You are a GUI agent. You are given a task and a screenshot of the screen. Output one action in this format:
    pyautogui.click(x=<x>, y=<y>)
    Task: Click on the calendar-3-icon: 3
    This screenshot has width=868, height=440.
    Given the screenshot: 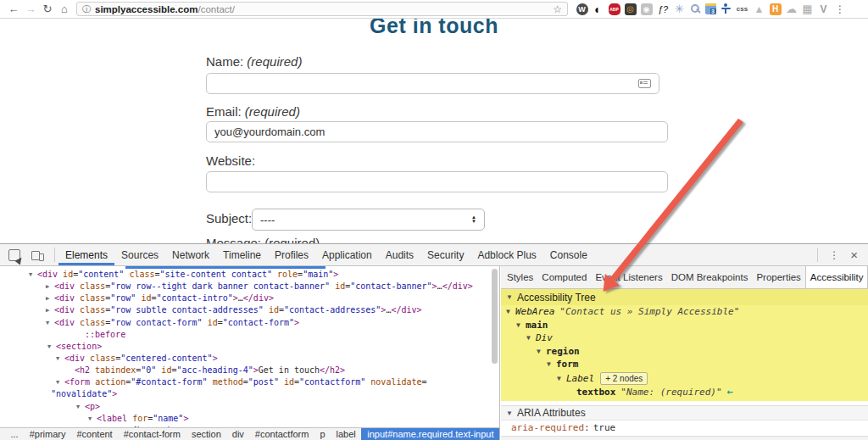 What is the action you would take?
    pyautogui.click(x=710, y=8)
    